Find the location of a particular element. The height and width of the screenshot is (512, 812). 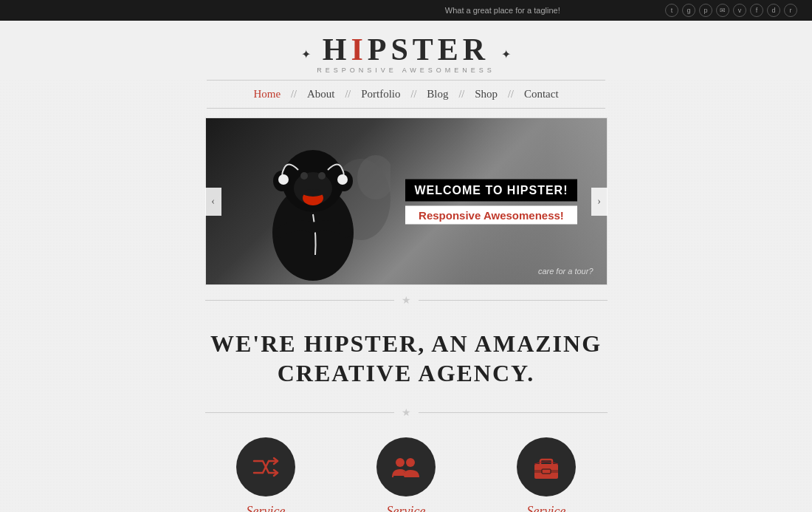

monkey-illustration is located at coordinates (313, 201).